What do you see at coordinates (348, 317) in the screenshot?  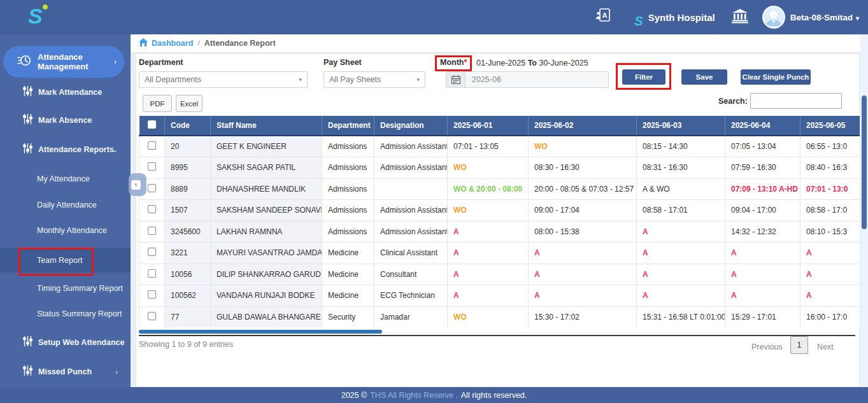 I see `department-cell: Security` at bounding box center [348, 317].